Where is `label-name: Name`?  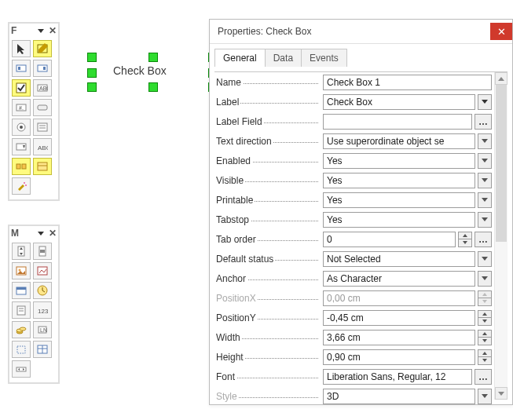
label-name: Name is located at coordinates (269, 82).